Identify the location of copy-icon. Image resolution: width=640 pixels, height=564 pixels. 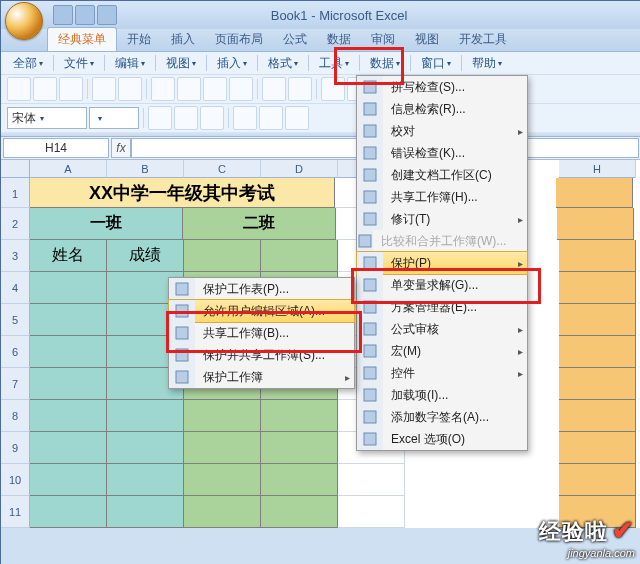
(189, 89).